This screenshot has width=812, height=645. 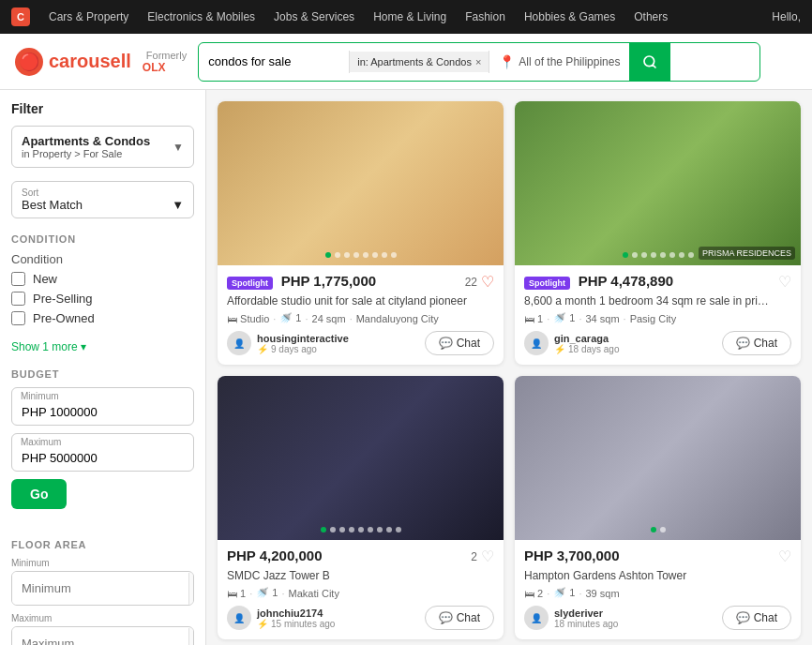 What do you see at coordinates (191, 589) in the screenshot?
I see `floor-min-unit: sqm` at bounding box center [191, 589].